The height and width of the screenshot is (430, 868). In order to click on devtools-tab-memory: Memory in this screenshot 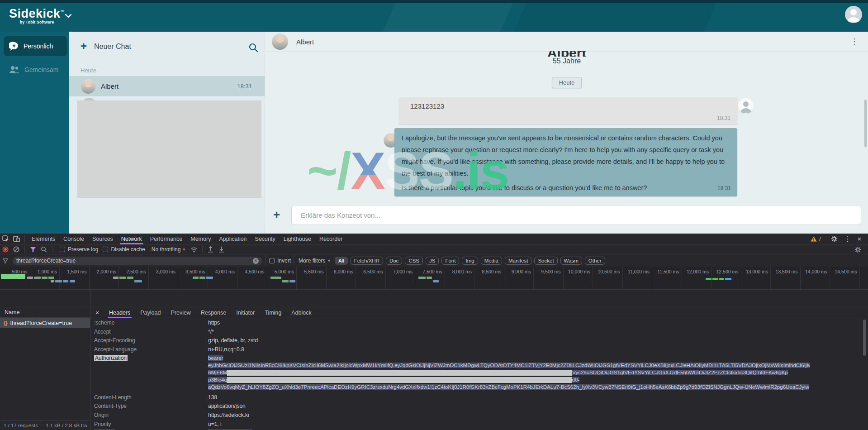, I will do `click(201, 239)`.